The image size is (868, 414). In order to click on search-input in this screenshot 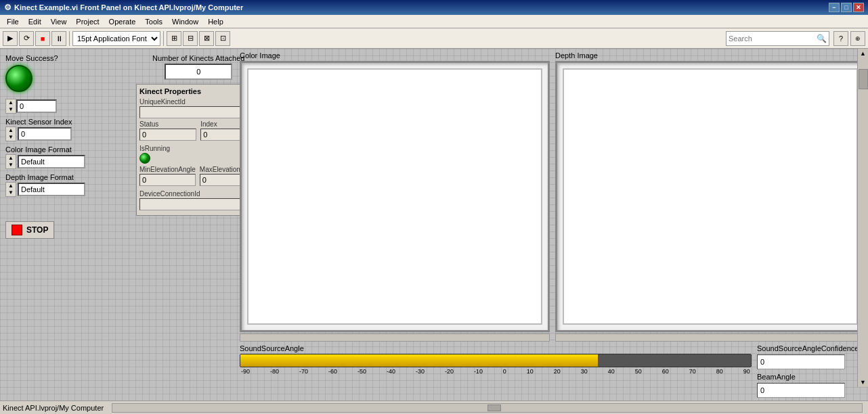, I will do `click(773, 39)`.